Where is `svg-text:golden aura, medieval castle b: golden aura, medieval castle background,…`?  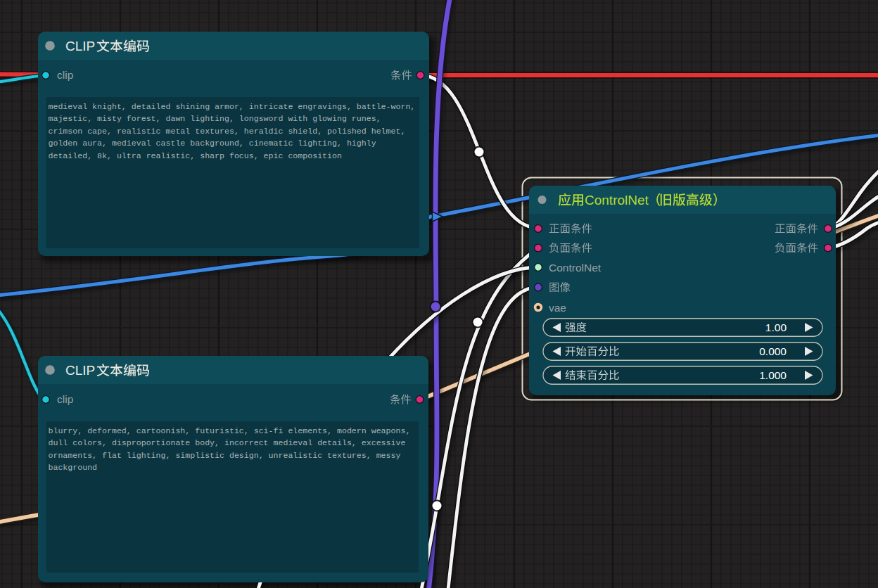
svg-text:golden aura, medieval castle b: golden aura, medieval castle background,… is located at coordinates (212, 143).